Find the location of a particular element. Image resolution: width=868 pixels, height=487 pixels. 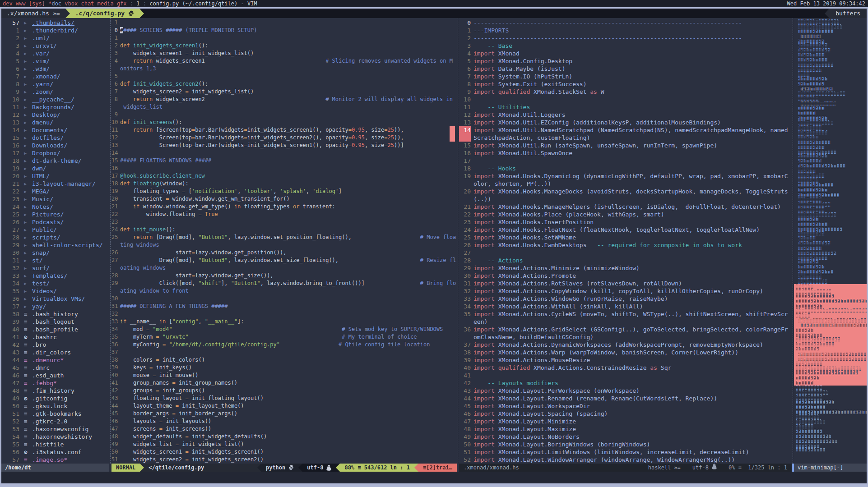

minimap-line: ⣷⣶⣿⣿⣿⣾⣻⣽⣷⣶⣿⣿⣿ is located at coordinates (831, 152).